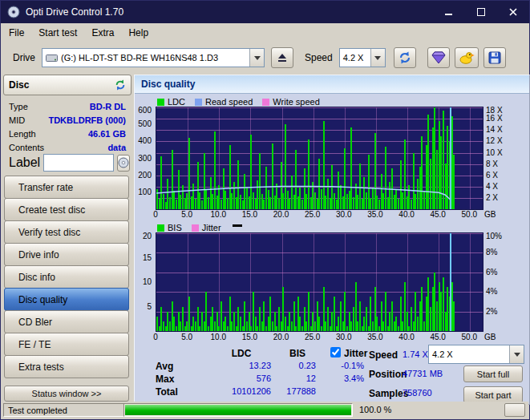 This screenshot has height=420, width=530. Describe the element at coordinates (378, 58) in the screenshot. I see `speed-select-arrow` at that location.